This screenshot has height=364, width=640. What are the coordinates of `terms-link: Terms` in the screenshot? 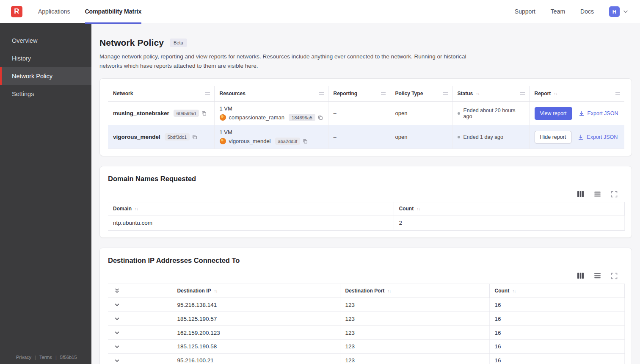 It's located at (46, 357).